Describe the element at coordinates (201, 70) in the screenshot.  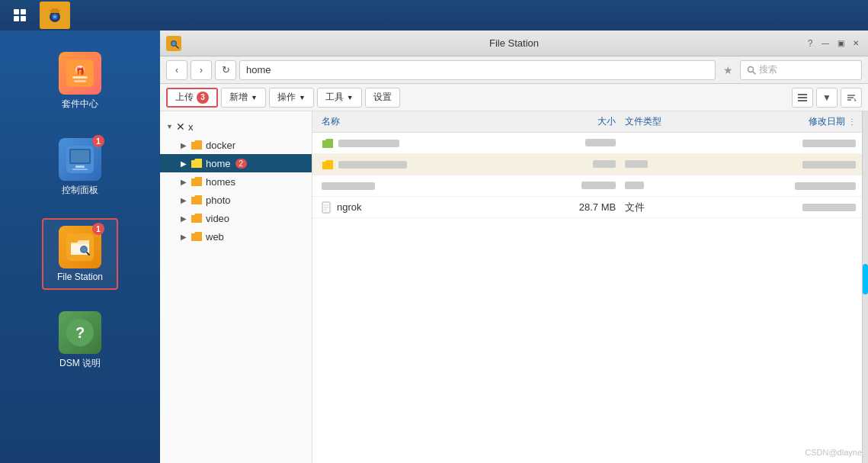
I see `forward-button: ›` at that location.